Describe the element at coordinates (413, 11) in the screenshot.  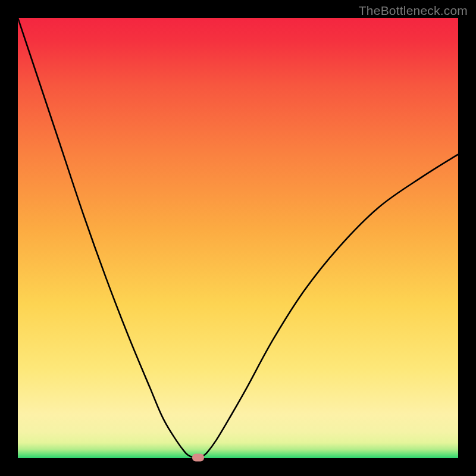
I see `watermark-text: TheBottleneck.com` at that location.